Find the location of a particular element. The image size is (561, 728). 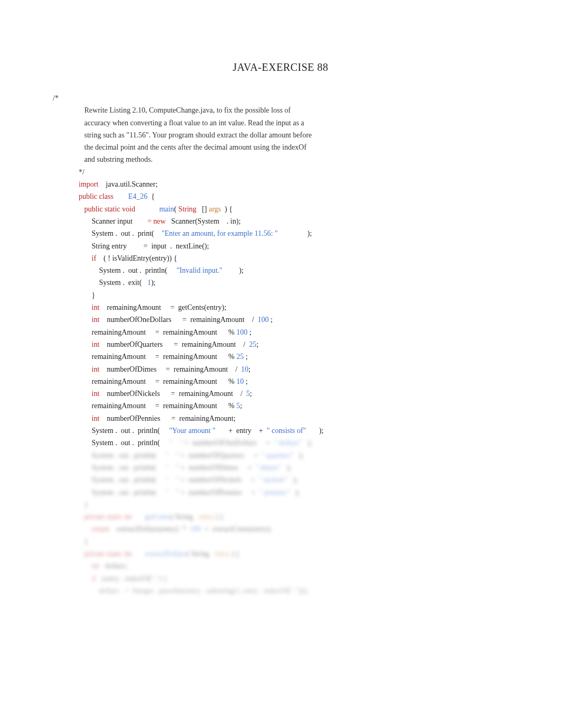

code-line: int numberOfPennies = remainingAmount; is located at coordinates (144, 419).